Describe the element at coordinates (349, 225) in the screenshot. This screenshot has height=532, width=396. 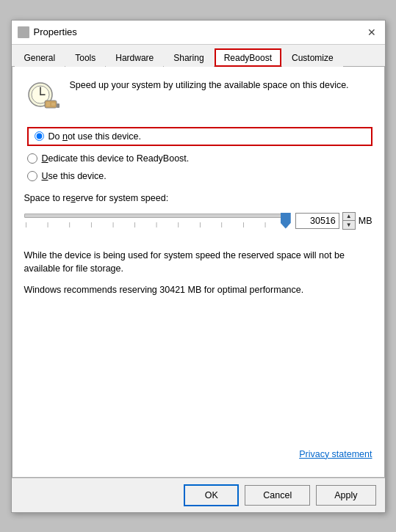
I see `spinner-down-button: ▼` at that location.